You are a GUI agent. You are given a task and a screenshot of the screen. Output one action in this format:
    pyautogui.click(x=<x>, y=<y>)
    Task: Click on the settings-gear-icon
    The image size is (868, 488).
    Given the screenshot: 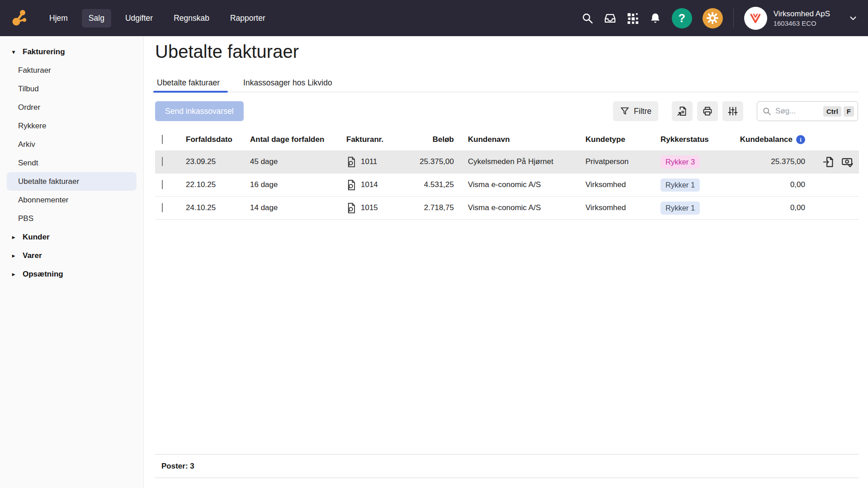 What is the action you would take?
    pyautogui.click(x=712, y=18)
    